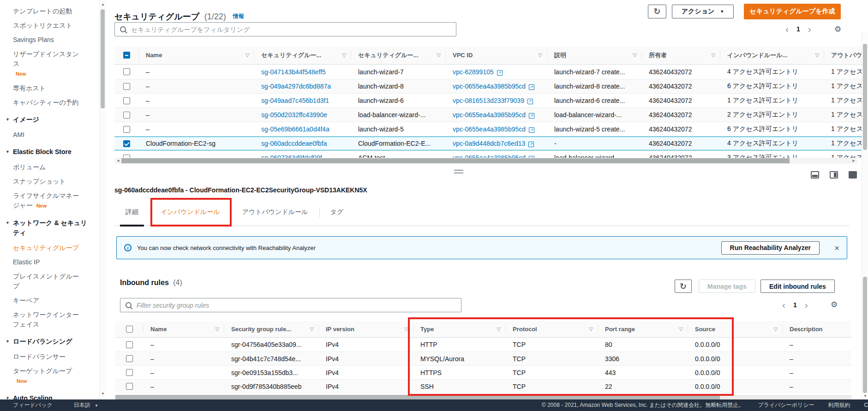  What do you see at coordinates (491, 143) in the screenshot?
I see `table-row: CloudFormation-EC2-sgsg-060adccddeae0fbf…` at bounding box center [491, 143].